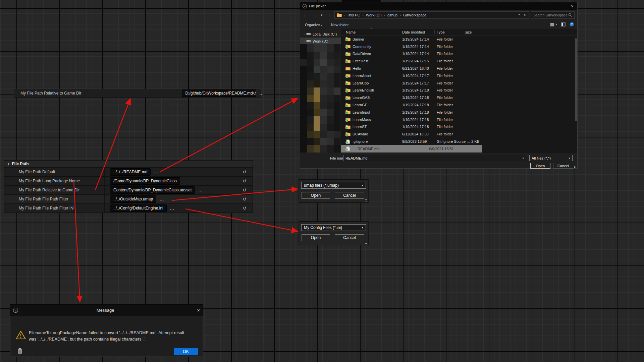 The image size is (644, 362). Describe the element at coordinates (138, 208) in the screenshot. I see `path-value-field: ../../Config/DefaultEngine.ini` at that location.